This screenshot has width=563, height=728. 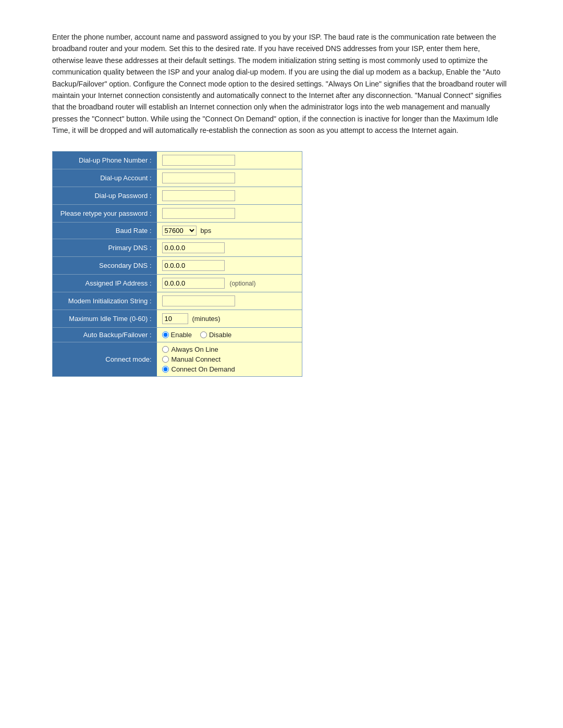 What do you see at coordinates (206, 319) in the screenshot?
I see `max-idle-unit: (minutes)` at bounding box center [206, 319].